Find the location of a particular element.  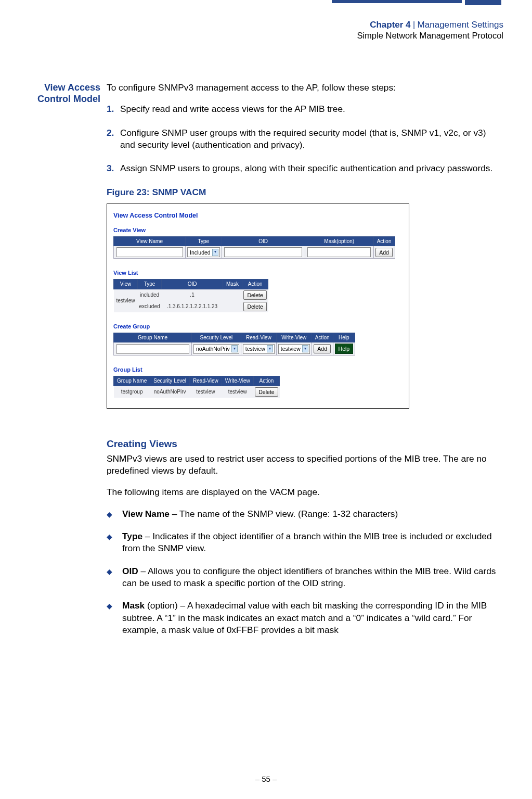

security-level-select: noAuthNoPriv ▾ is located at coordinates (216, 349).